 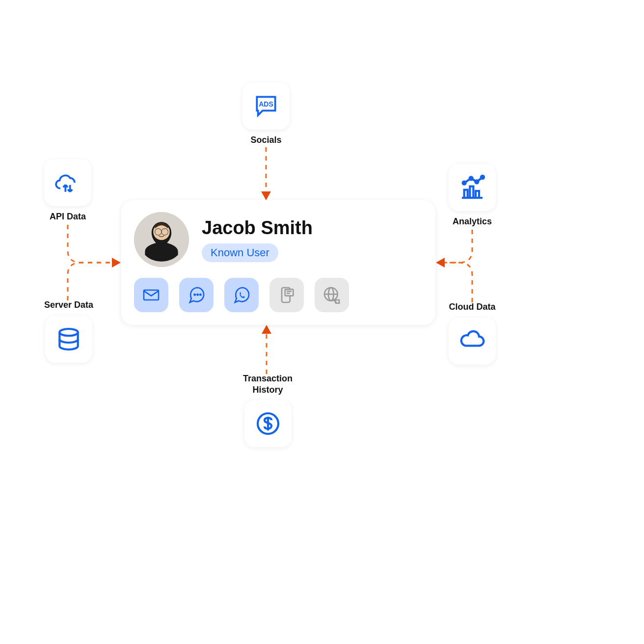 What do you see at coordinates (257, 228) in the screenshot?
I see `user-name: Jacob Smith` at bounding box center [257, 228].